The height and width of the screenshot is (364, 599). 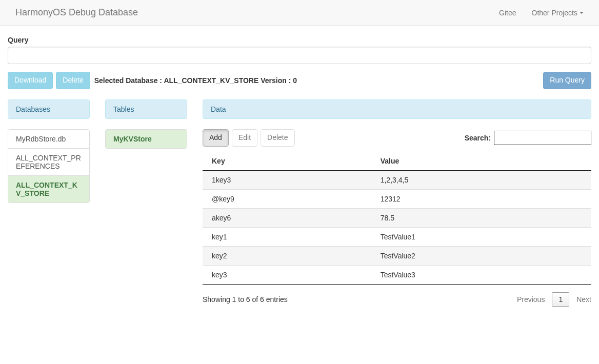 What do you see at coordinates (397, 255) in the screenshot?
I see `table-row: key2TestValue2` at bounding box center [397, 255].